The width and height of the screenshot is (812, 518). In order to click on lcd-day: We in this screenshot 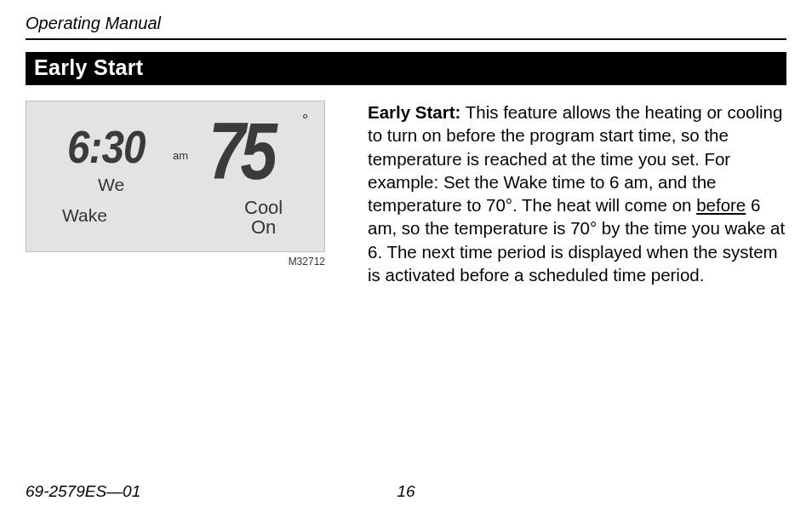, I will do `click(111, 185)`.